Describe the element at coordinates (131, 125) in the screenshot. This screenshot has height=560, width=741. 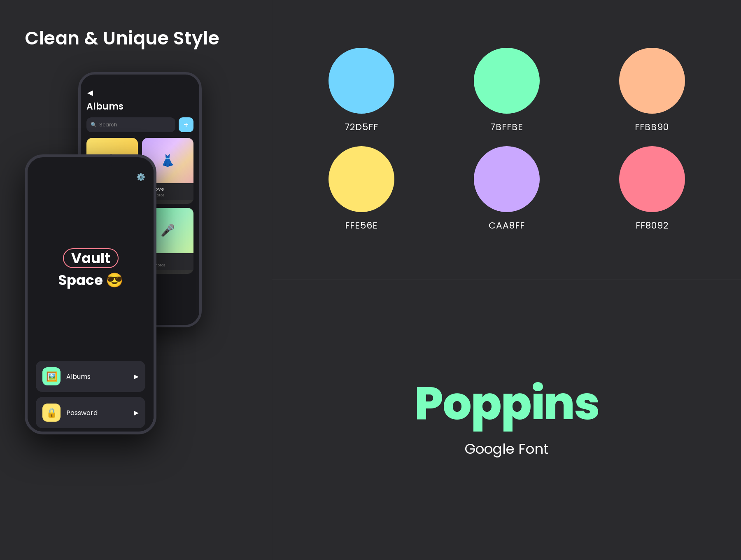
I see `search-input: 🔍 Search` at that location.